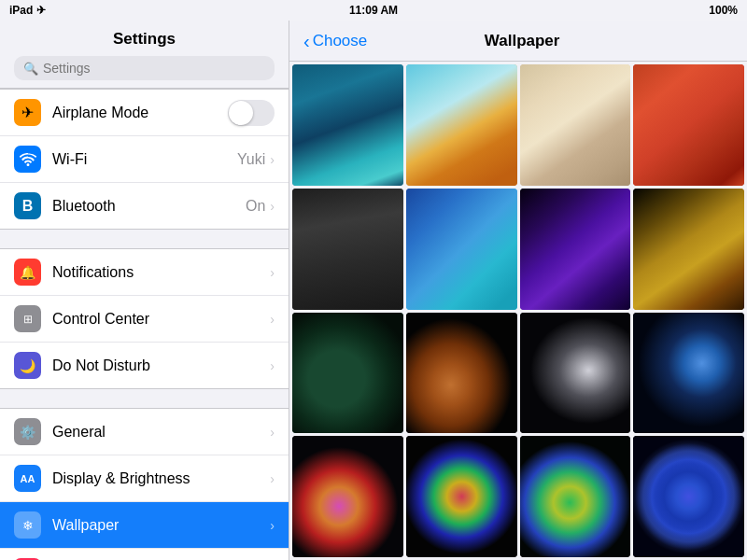 The width and height of the screenshot is (747, 560). What do you see at coordinates (144, 68) in the screenshot?
I see `search-box: 🔍` at bounding box center [144, 68].